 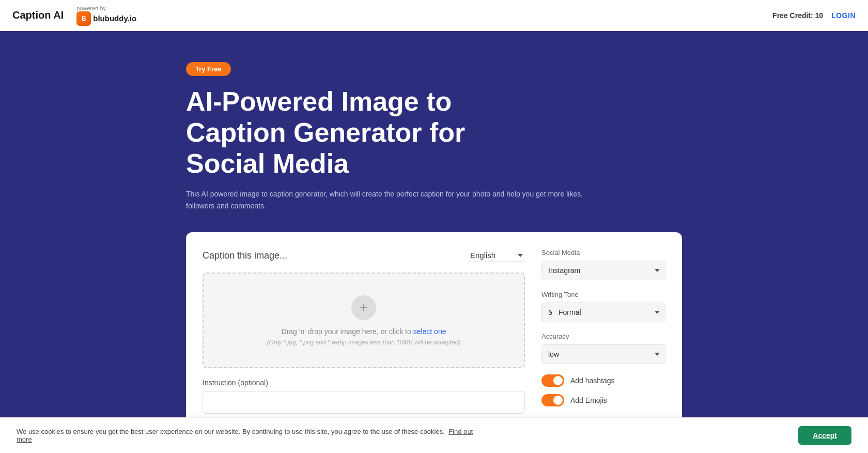 What do you see at coordinates (364, 331) in the screenshot?
I see `card-left: Caption this image... English Spanish Fr…` at bounding box center [364, 331].